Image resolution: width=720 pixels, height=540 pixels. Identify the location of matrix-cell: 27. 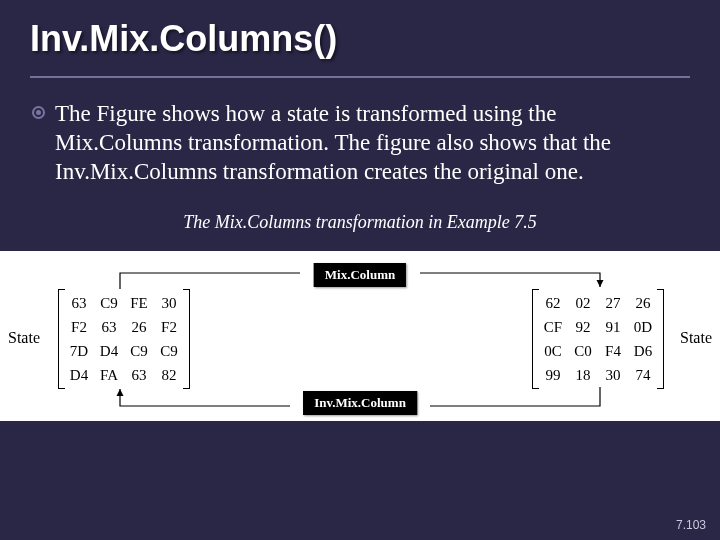
(613, 304).